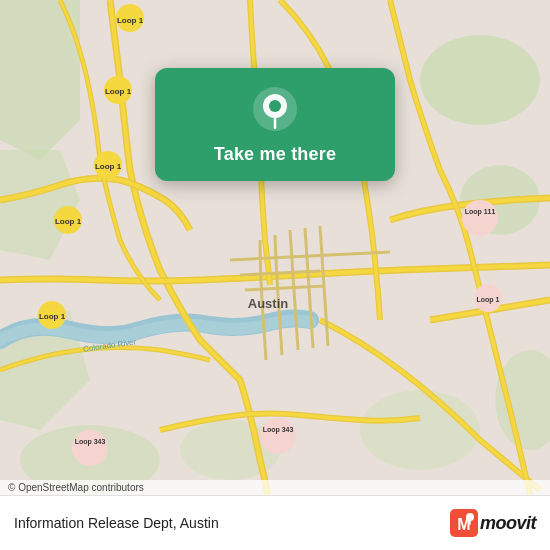 This screenshot has height=550, width=550. Describe the element at coordinates (493, 523) in the screenshot. I see `moovit-logo: M moovit` at that location.